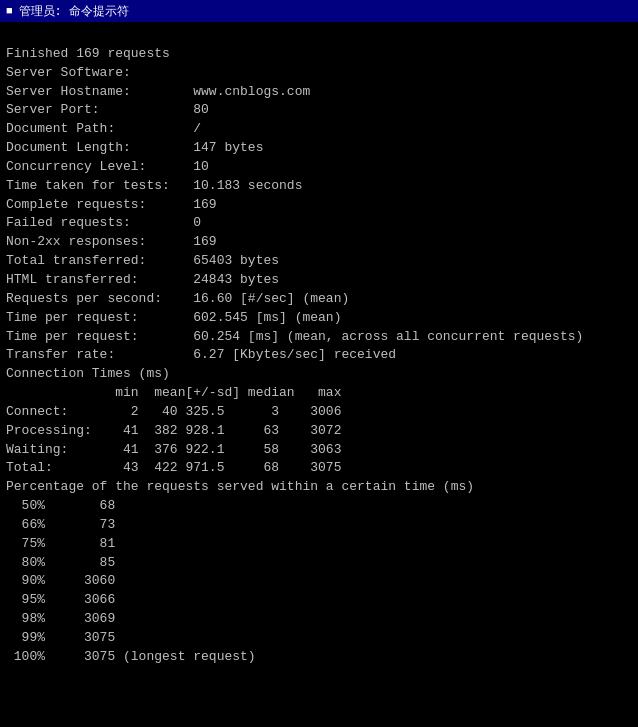 This screenshot has height=727, width=638. I want to click on terminal-line: 50% 68, so click(319, 506).